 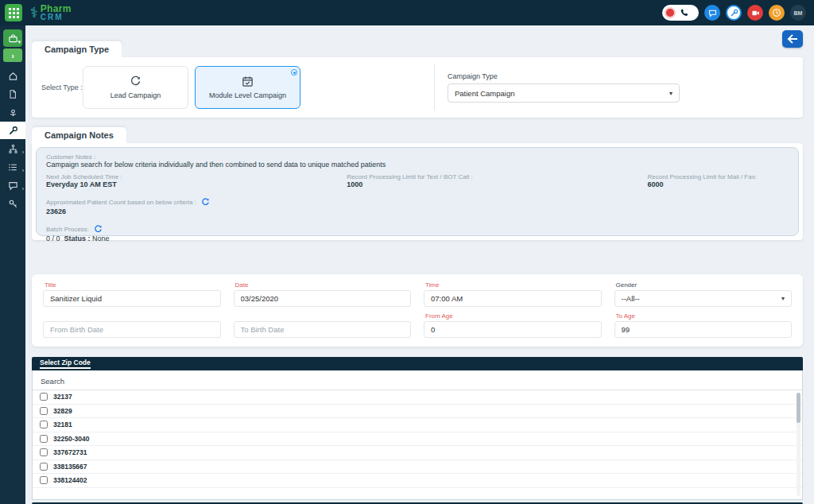 What do you see at coordinates (755, 13) in the screenshot?
I see `video-messages-button` at bounding box center [755, 13].